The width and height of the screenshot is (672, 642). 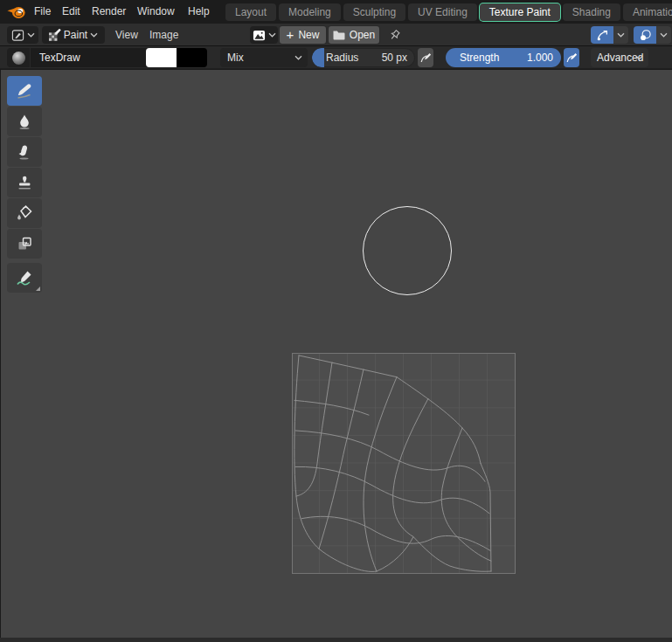 I want to click on topbar: File Edit Render Window Help Layout Mode…, so click(x=336, y=12).